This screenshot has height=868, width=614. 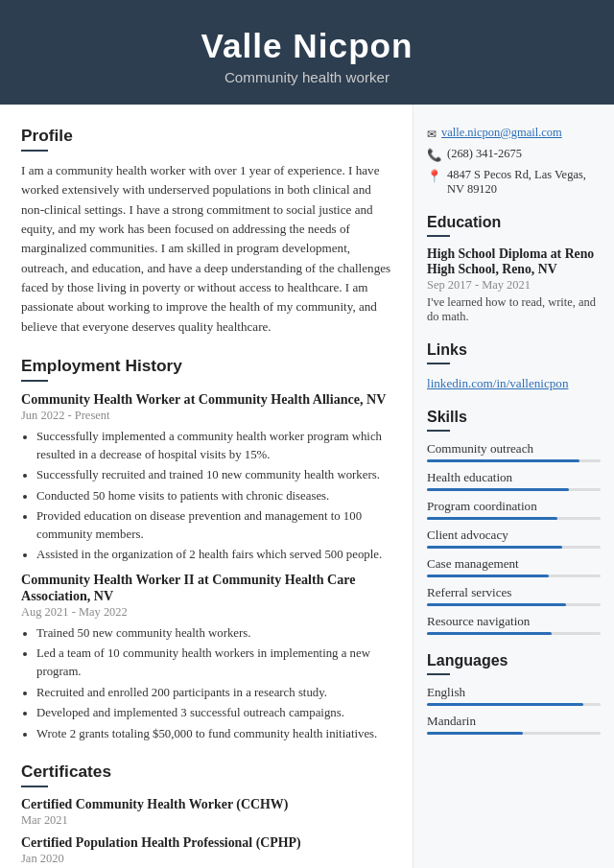 What do you see at coordinates (514, 155) in the screenshot?
I see `contact-phone: 📞 (268) 341-2675` at bounding box center [514, 155].